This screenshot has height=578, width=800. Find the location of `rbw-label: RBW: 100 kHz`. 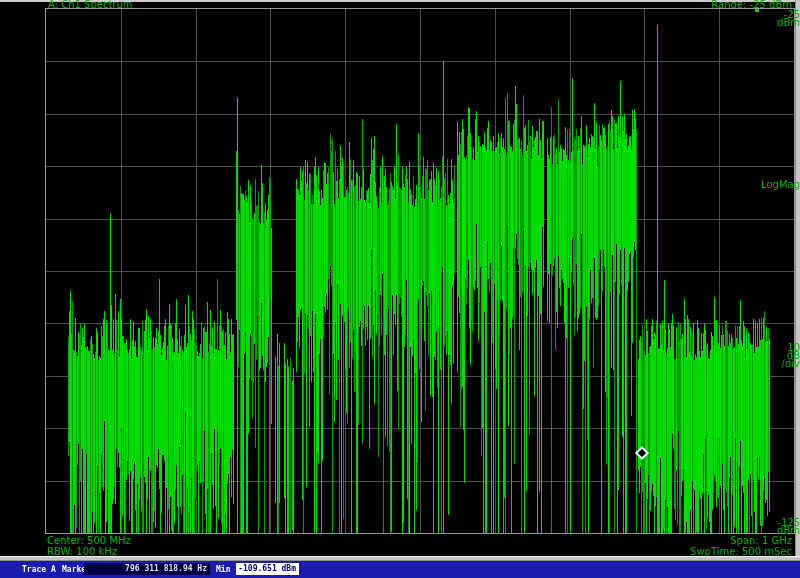

rbw-label: RBW: 100 kHz is located at coordinates (82, 552).